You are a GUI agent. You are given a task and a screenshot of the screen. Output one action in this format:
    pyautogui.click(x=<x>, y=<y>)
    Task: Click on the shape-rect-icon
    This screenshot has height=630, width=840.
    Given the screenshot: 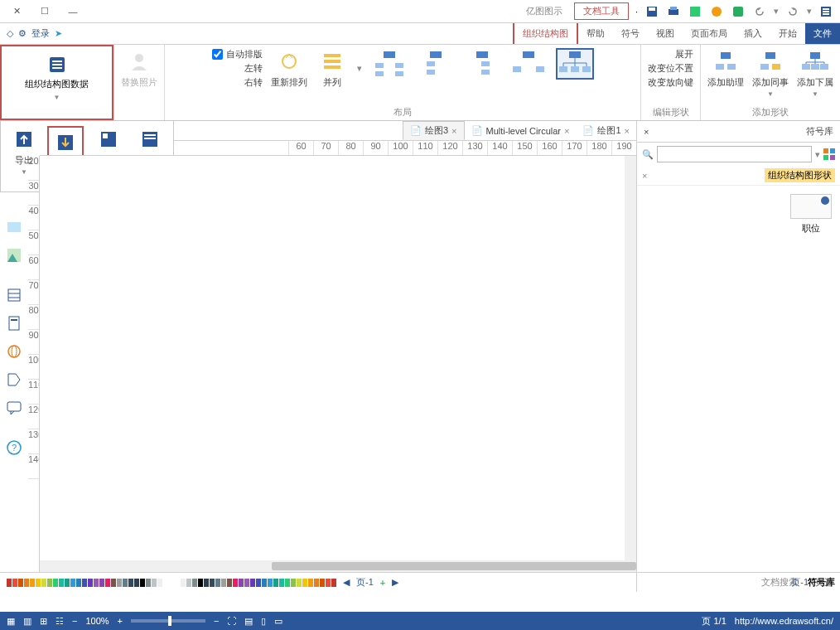 What is the action you would take?
    pyautogui.click(x=14, y=227)
    